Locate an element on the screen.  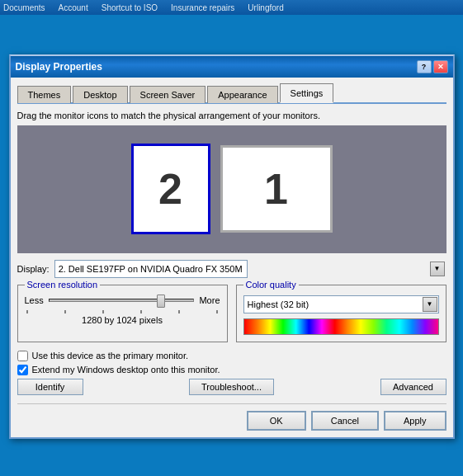
less-label: Less is located at coordinates (35, 300).